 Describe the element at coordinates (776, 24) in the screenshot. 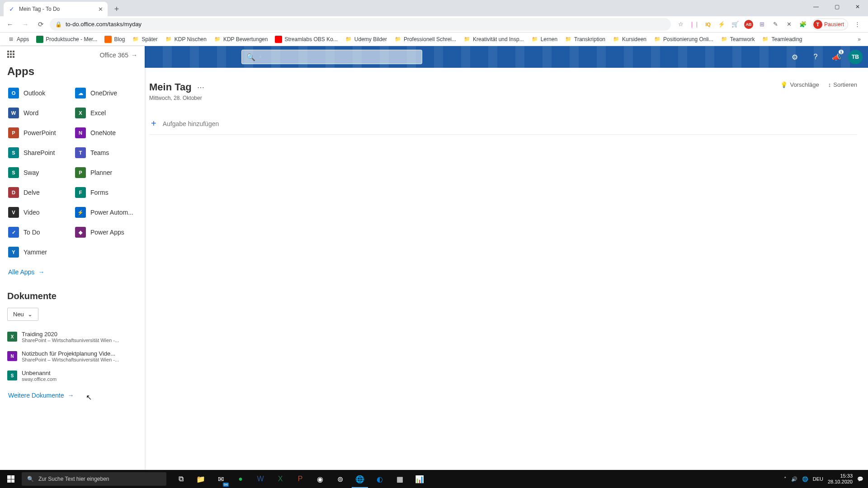

I see `extension-dropper-icon: ✎` at that location.